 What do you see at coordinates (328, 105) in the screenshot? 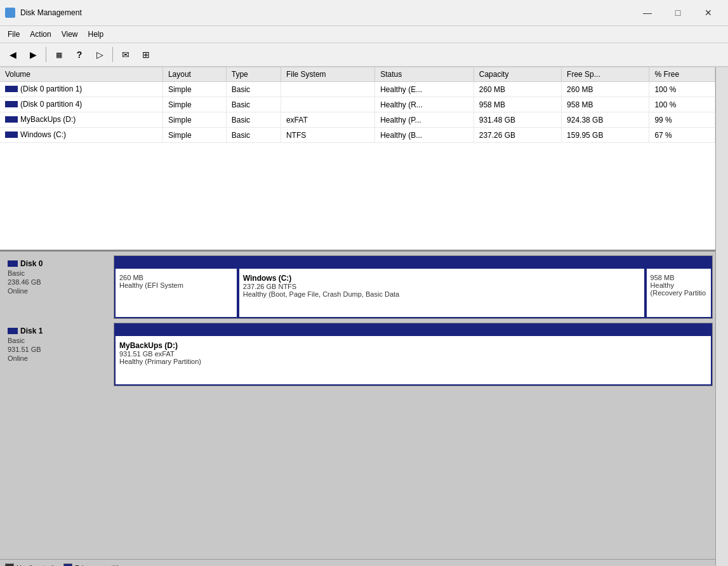
I see `cell-filesystem` at bounding box center [328, 105].